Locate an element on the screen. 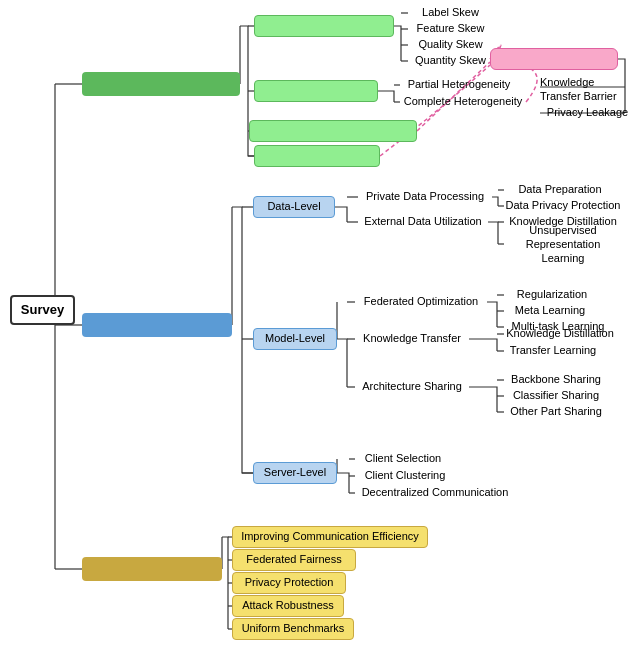 This screenshot has width=640, height=653. comm-het-node is located at coordinates (333, 131).